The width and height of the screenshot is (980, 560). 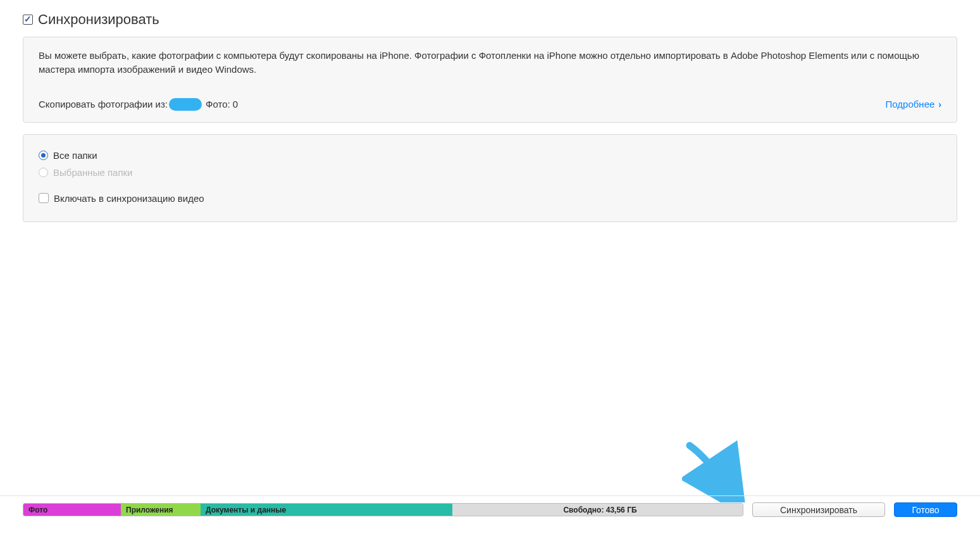 What do you see at coordinates (72, 510) in the screenshot?
I see `storage-segment-photo: Фото` at bounding box center [72, 510].